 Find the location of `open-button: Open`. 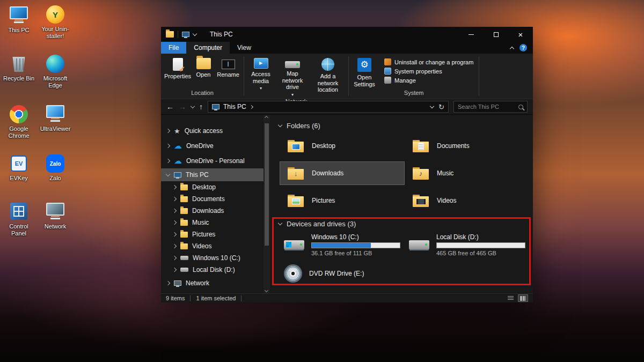

open-button: Open is located at coordinates (203, 68).